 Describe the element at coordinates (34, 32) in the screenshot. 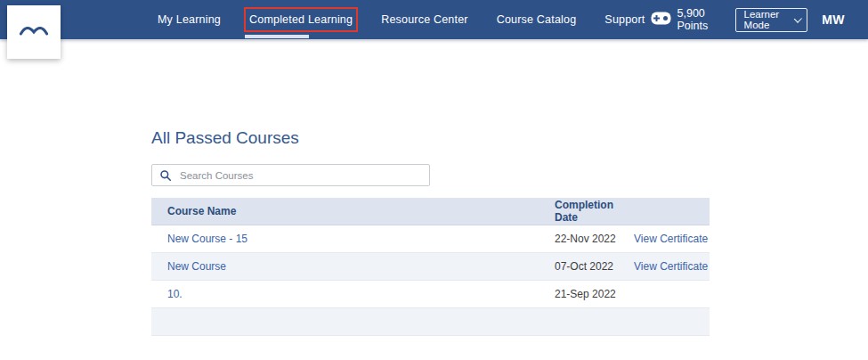

I see `brand-logo` at that location.